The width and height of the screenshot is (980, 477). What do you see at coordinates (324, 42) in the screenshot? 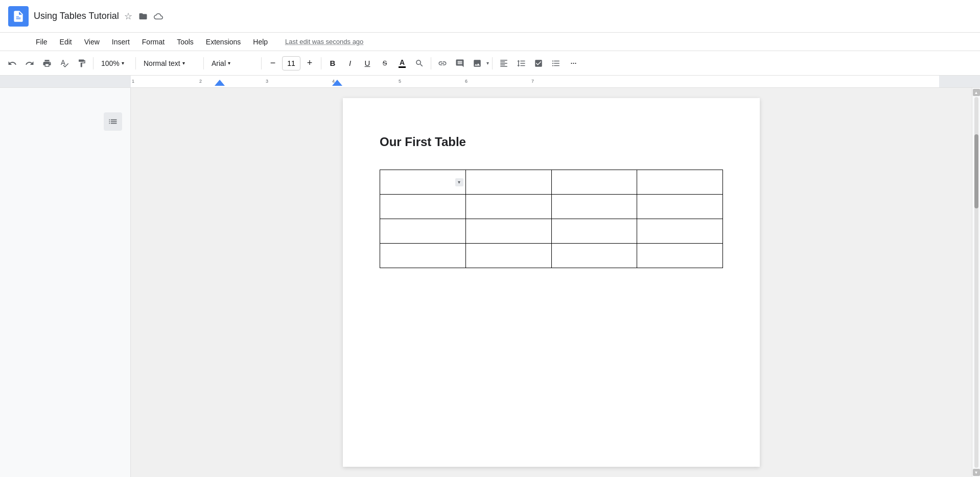
I see `last-edit-status: Last edit was seconds ago` at bounding box center [324, 42].